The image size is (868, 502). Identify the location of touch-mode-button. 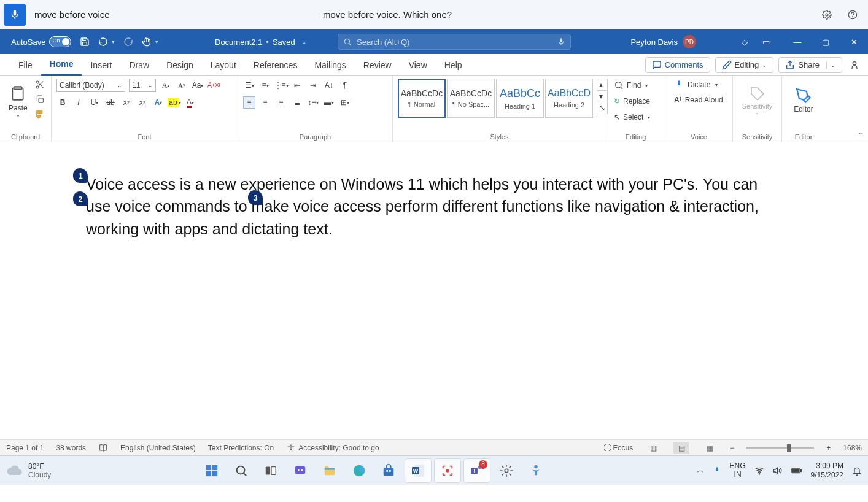
(150, 42).